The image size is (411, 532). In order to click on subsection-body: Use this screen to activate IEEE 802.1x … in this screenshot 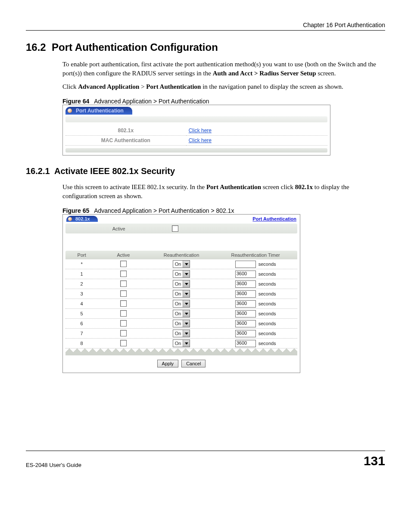, I will do `click(220, 192)`.